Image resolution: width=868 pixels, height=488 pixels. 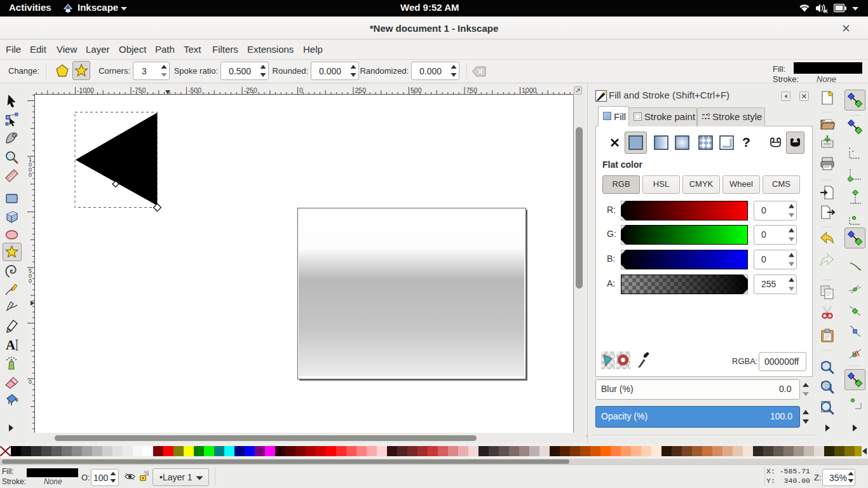 I want to click on svg-text: A, so click(x=11, y=344).